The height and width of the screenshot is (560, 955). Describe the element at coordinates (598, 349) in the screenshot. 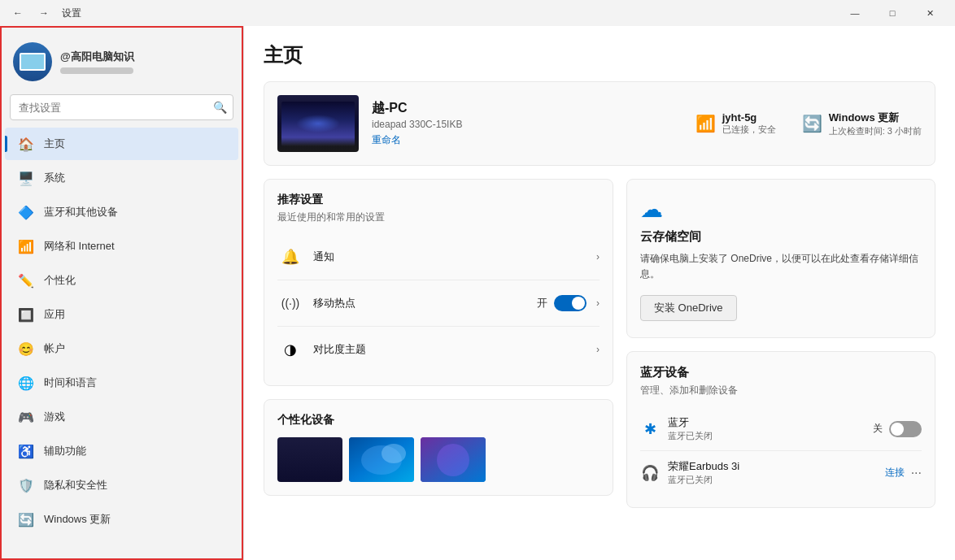

I see `contrast-chevron-icon: ›` at that location.